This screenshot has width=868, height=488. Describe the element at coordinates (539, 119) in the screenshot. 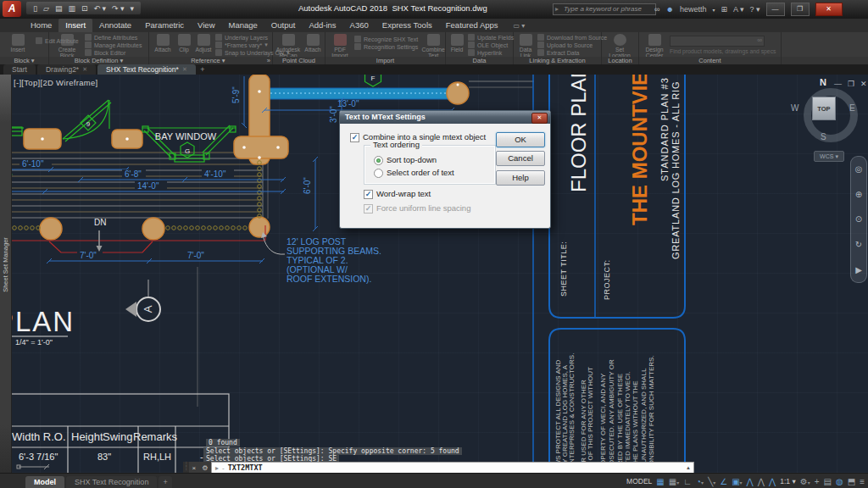

I see `dialog-close-button: ✕` at that location.